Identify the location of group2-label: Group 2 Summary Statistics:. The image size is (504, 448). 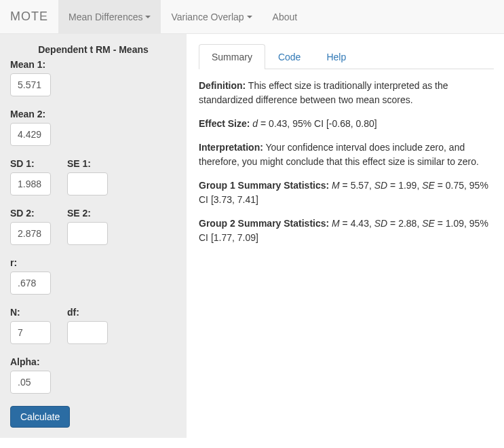
(264, 223).